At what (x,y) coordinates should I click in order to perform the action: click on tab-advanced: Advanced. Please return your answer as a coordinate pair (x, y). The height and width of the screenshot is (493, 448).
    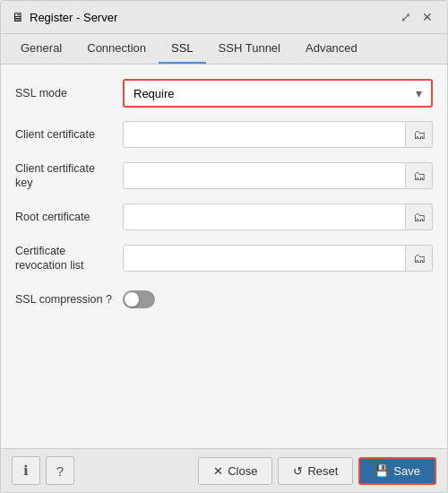
    Looking at the image, I should click on (332, 48).